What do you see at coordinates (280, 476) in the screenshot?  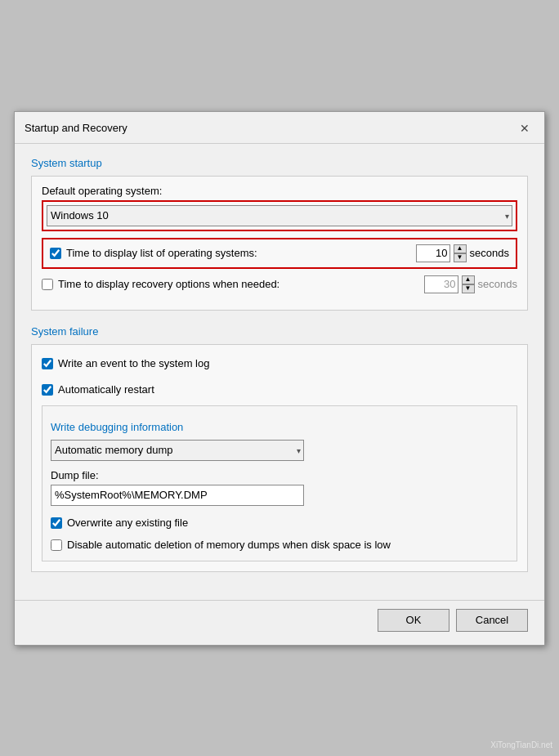 I see `dump-file-label: Dump file:` at bounding box center [280, 476].